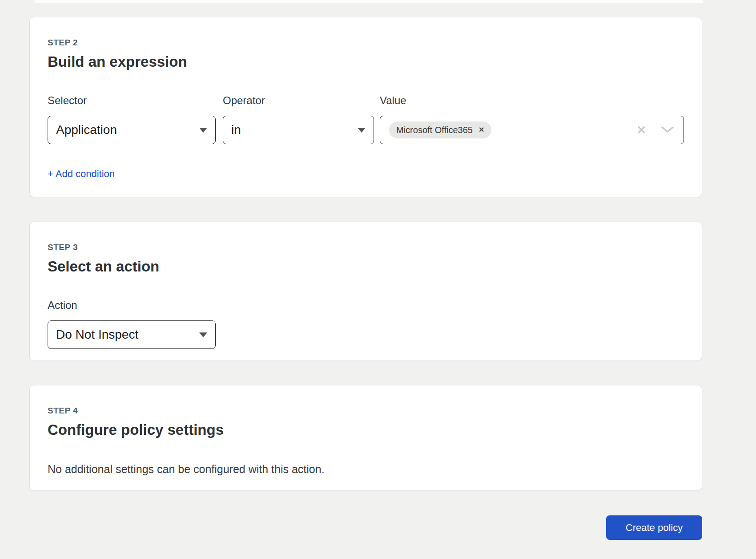 The image size is (756, 559). What do you see at coordinates (132, 130) in the screenshot?
I see `selector-select: Application` at bounding box center [132, 130].